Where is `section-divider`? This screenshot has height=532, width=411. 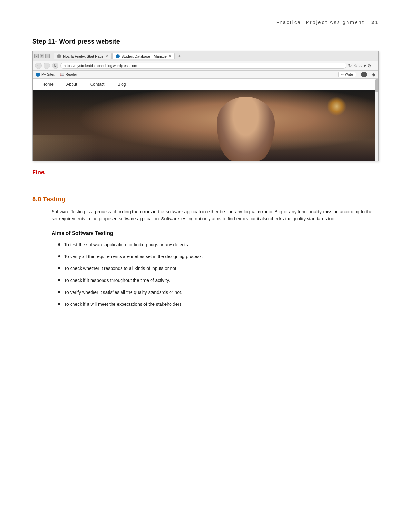
section-divider is located at coordinates (206, 186).